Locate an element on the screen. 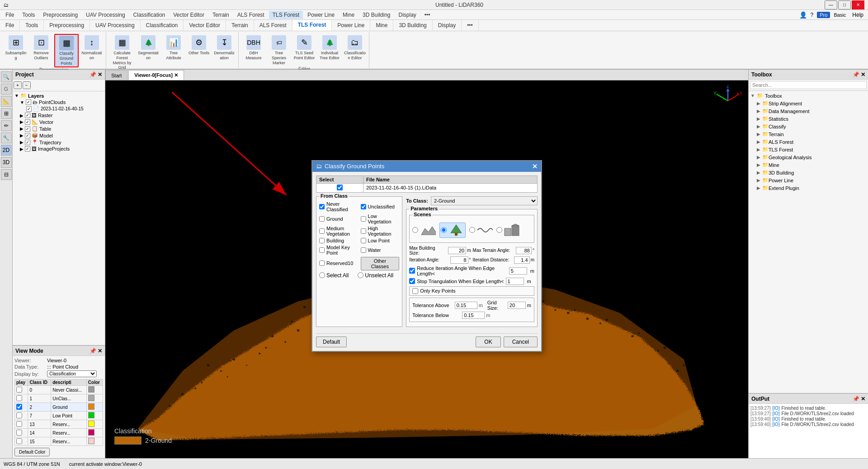 The height and width of the screenshot is (469, 868). view-mode-close-icon: ✕ is located at coordinates (100, 351).